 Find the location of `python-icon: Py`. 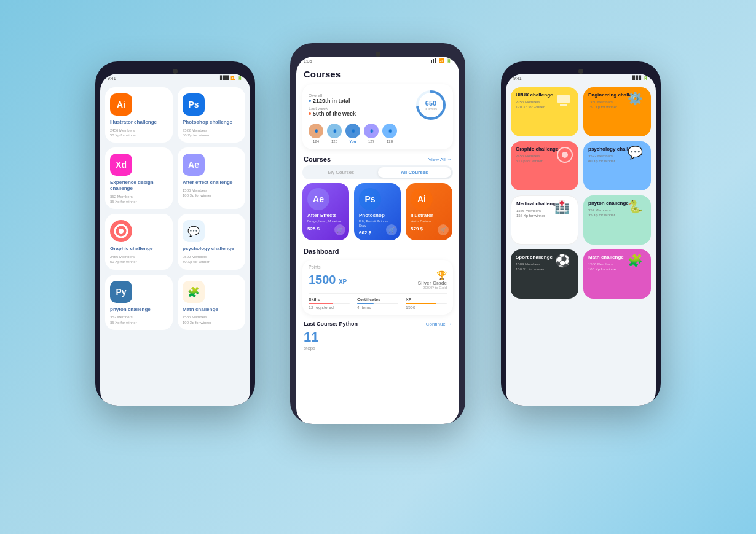

python-icon: Py is located at coordinates (121, 292).